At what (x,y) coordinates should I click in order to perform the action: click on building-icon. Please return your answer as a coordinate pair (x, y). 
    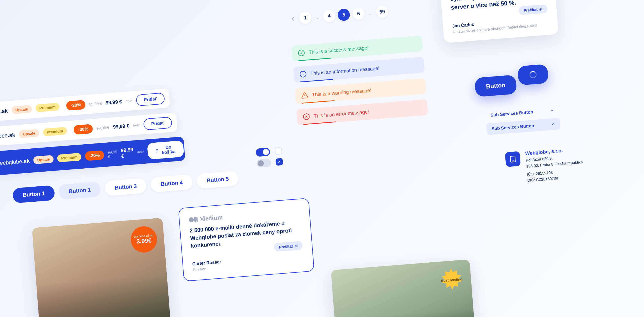
    Looking at the image, I should click on (513, 159).